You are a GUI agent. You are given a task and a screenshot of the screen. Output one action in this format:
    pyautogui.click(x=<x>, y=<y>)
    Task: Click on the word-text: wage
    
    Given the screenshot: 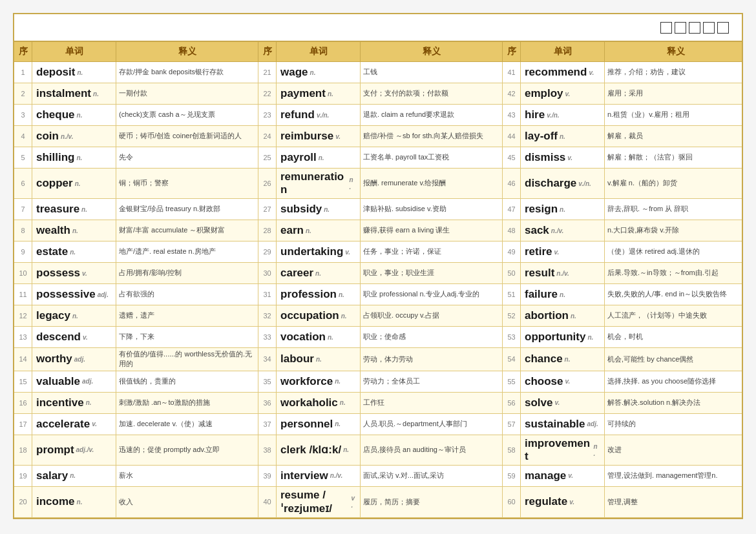 What is the action you would take?
    pyautogui.click(x=295, y=72)
    